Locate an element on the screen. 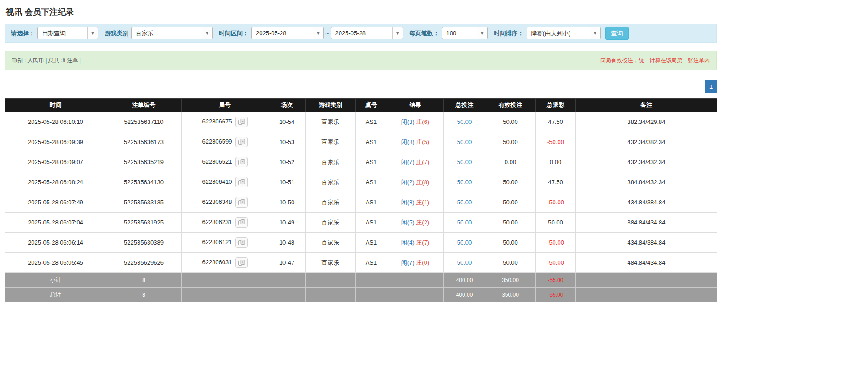  table-row: 2025-05-28 06:06:14 522535630389 6228061… is located at coordinates (361, 243).